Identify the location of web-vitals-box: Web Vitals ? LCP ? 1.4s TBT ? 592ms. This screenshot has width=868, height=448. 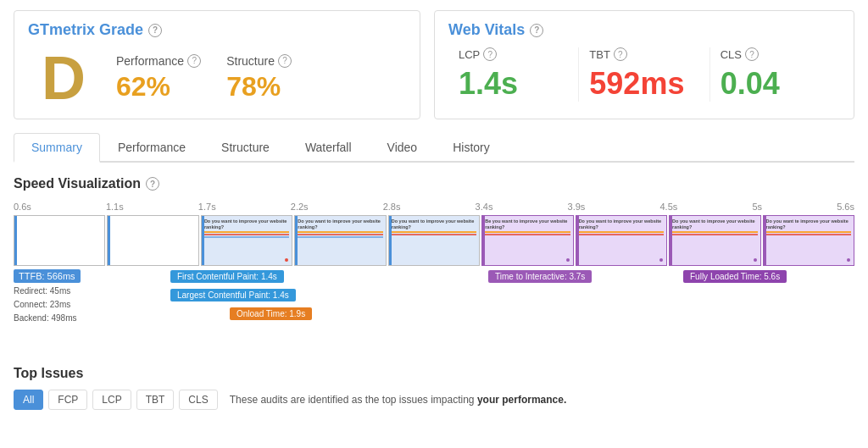
(644, 64).